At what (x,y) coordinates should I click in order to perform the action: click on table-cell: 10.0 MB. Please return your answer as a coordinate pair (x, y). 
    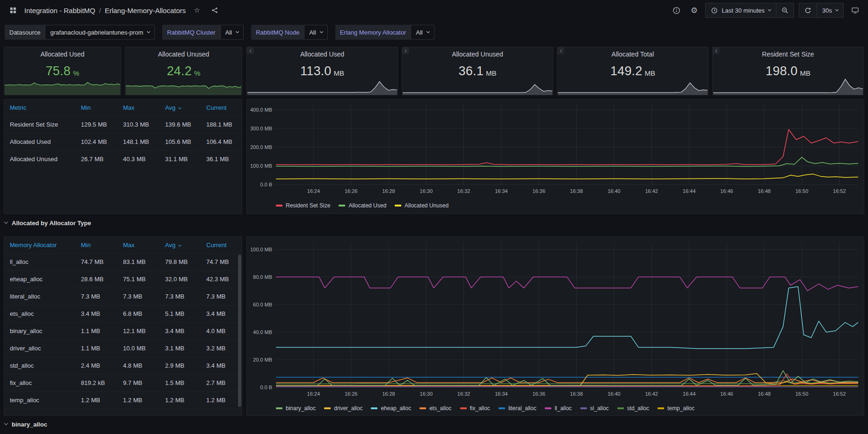
    Looking at the image, I should click on (138, 349).